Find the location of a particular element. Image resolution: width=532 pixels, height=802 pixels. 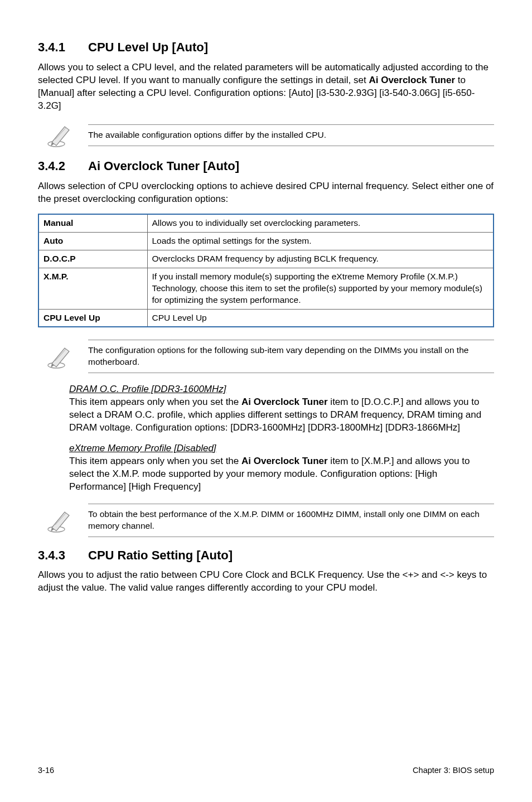

para-343: Allows you to adjust the ratio between C… is located at coordinates (266, 582).